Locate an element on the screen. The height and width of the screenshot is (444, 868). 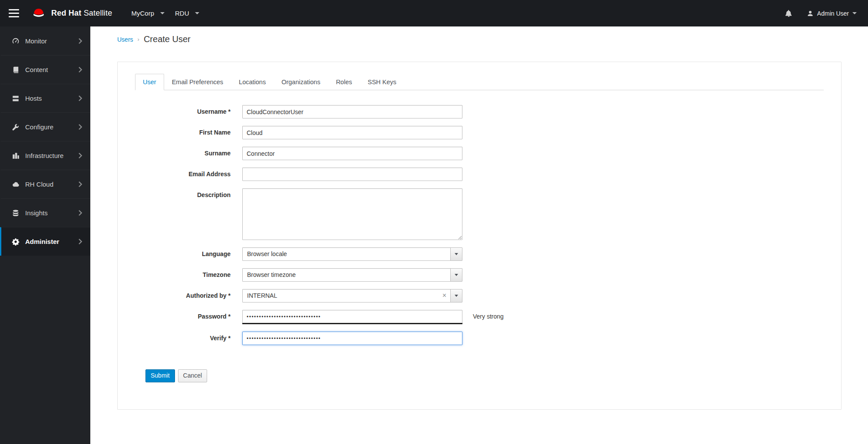
sidebar-item-content: Content is located at coordinates (45, 69).